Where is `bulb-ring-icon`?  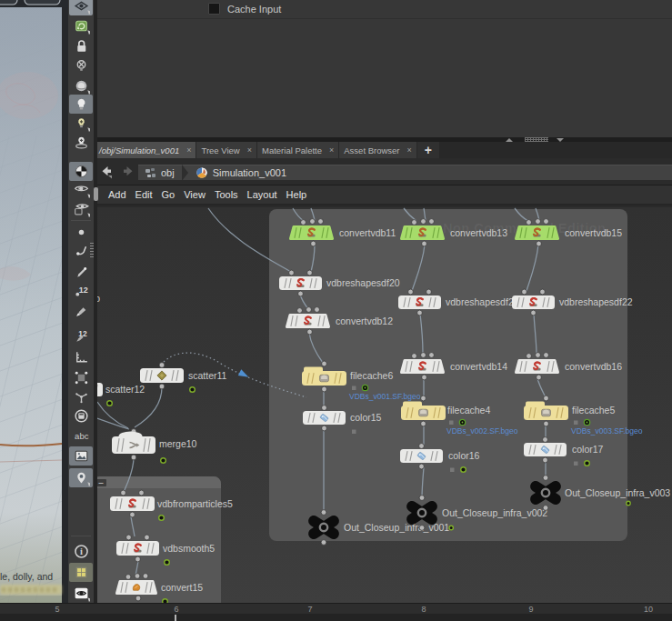
bulb-ring-icon is located at coordinates (81, 142).